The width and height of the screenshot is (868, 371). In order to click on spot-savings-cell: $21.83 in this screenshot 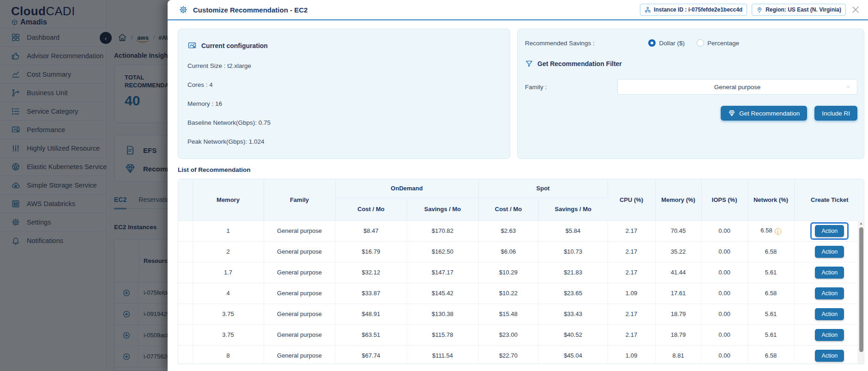, I will do `click(573, 273)`.